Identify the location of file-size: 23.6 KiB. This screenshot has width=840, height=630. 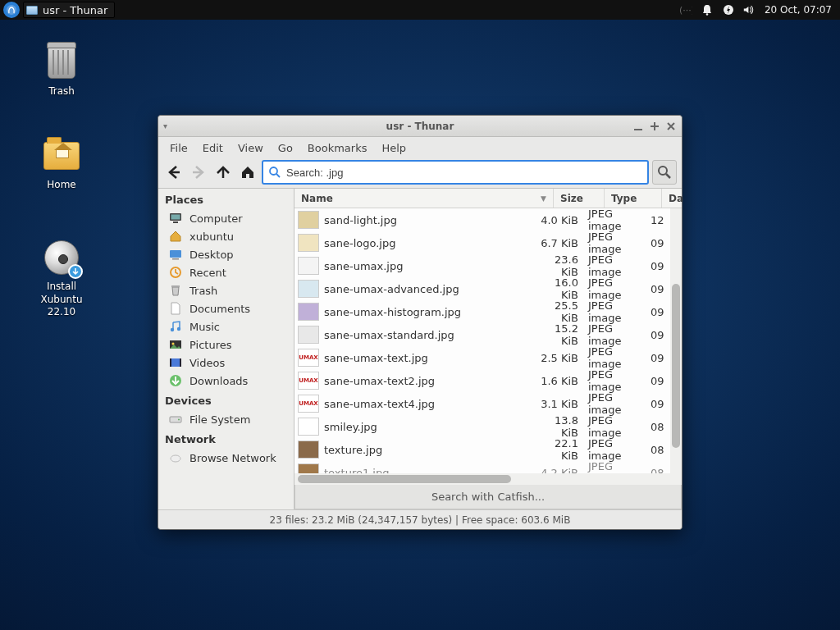
(559, 266).